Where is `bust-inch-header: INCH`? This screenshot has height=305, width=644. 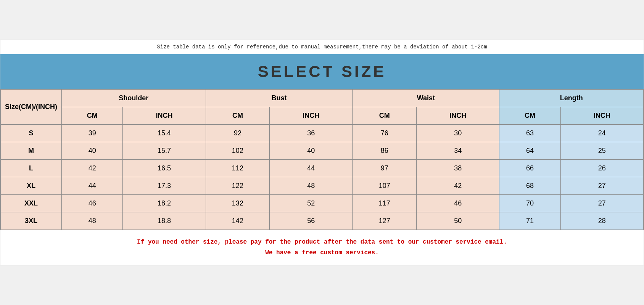 bust-inch-header: INCH is located at coordinates (311, 116).